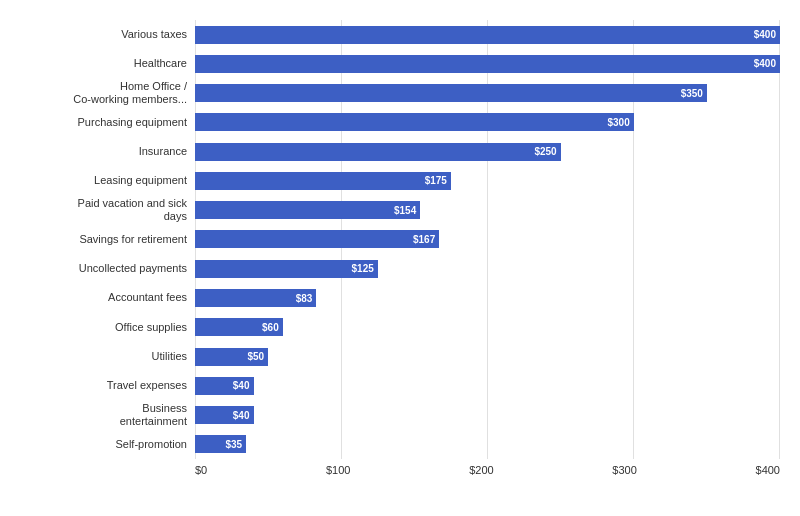 The image size is (800, 516). What do you see at coordinates (94, 64) in the screenshot?
I see `bar-label: Healthcare` at bounding box center [94, 64].